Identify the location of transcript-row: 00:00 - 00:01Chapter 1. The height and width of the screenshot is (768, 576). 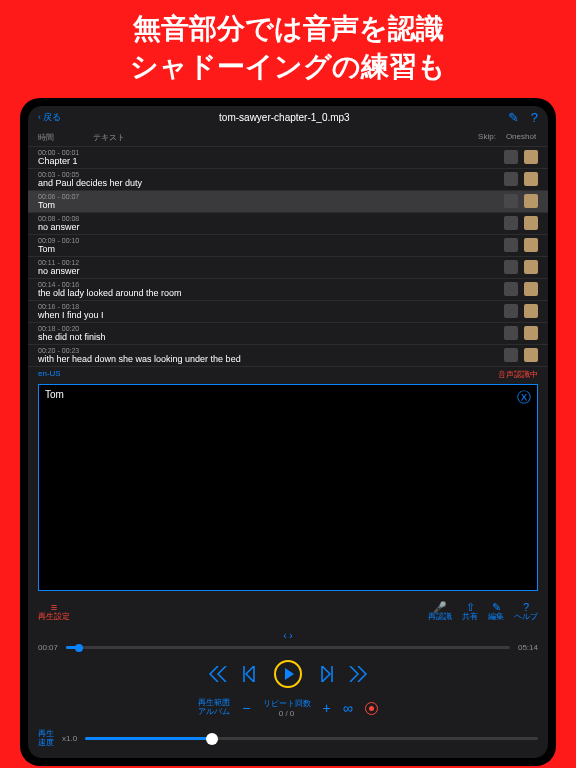
(288, 158).